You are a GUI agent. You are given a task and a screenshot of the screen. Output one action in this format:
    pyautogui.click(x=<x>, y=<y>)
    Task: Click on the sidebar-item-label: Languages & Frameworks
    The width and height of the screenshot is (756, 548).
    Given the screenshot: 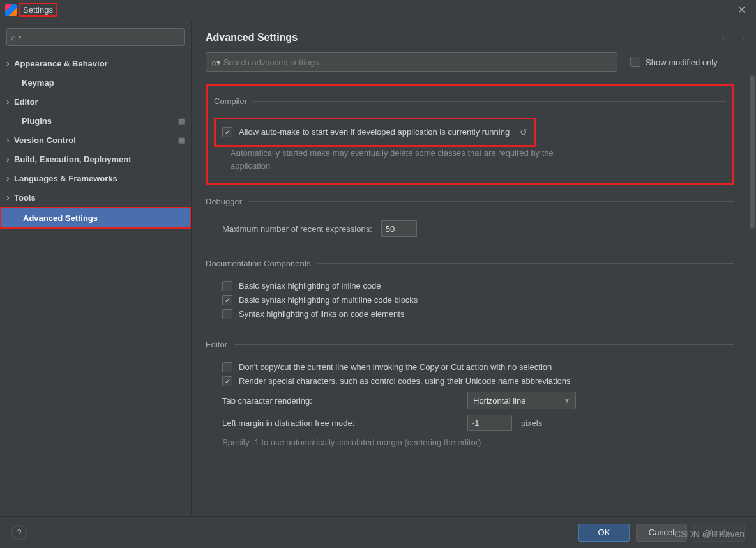 What is the action you would take?
    pyautogui.click(x=66, y=179)
    